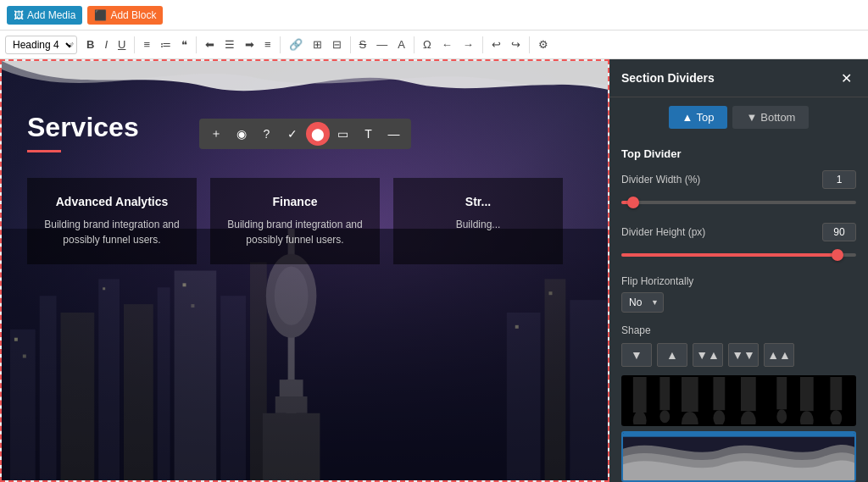 This screenshot has height=482, width=868. Describe the element at coordinates (643, 302) in the screenshot. I see `flip-select: No Yes` at that location.